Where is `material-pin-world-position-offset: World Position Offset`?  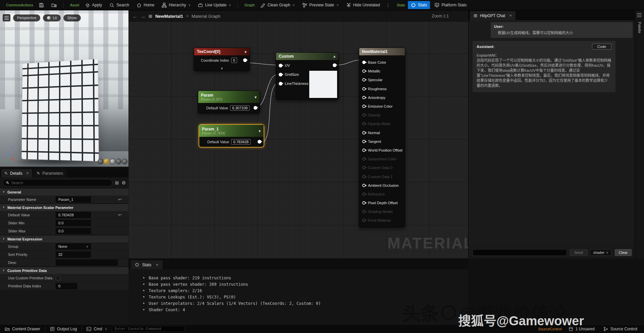
material-pin-world-position-offset: World Position Offset is located at coordinates (382, 150).